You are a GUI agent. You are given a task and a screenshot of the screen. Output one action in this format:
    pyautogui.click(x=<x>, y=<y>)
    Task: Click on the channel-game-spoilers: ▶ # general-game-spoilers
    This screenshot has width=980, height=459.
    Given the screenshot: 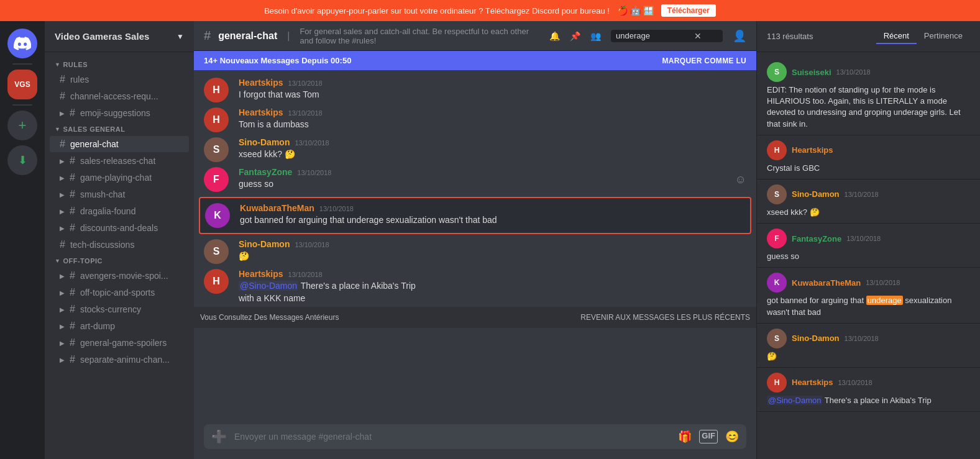 What is the action you would take?
    pyautogui.click(x=119, y=343)
    